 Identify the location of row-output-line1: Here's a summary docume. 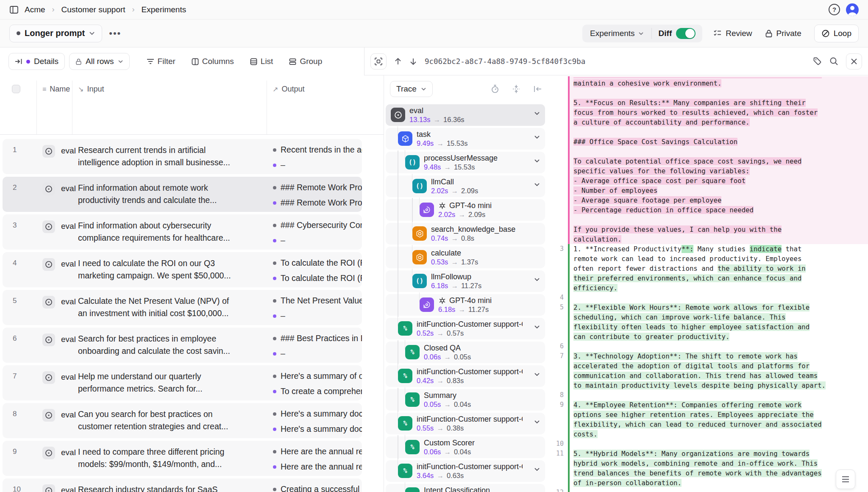
(321, 414).